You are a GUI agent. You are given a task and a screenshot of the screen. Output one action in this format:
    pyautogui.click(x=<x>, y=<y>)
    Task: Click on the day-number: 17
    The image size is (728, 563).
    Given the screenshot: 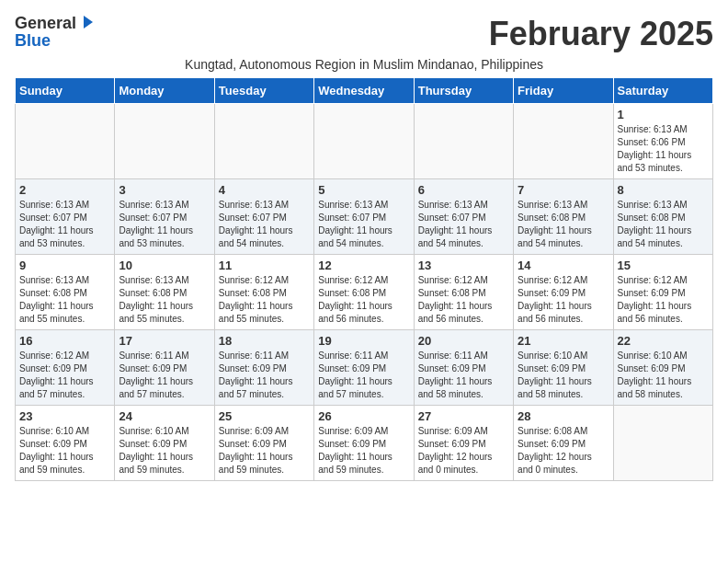 What is the action you would take?
    pyautogui.click(x=164, y=340)
    